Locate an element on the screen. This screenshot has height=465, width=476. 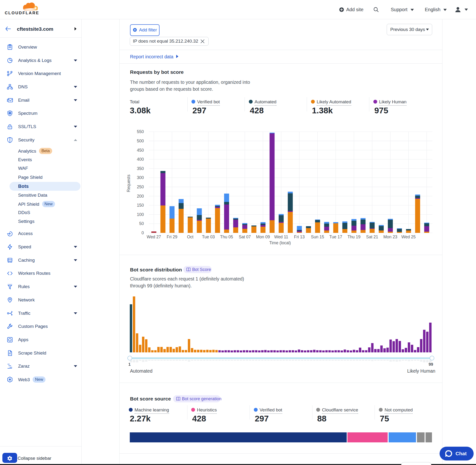
svg-text: Thu 19 is located at coordinates (354, 237).